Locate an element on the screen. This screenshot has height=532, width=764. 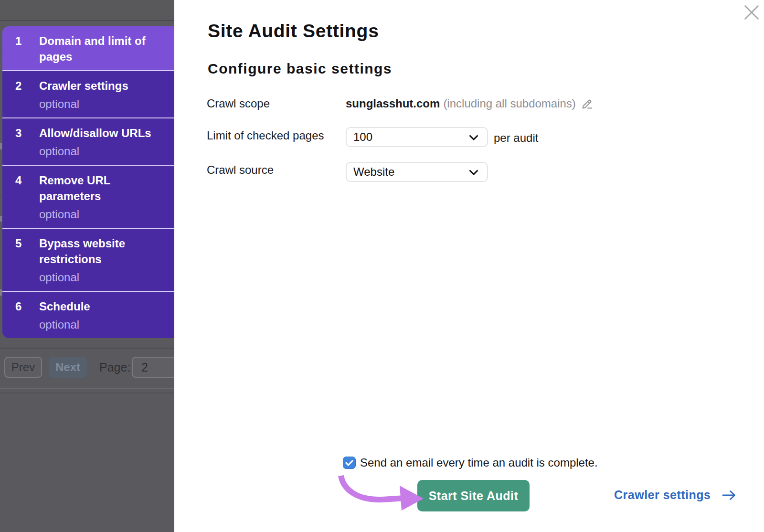
crawl-scope-note: (including all subdomains) is located at coordinates (509, 104).